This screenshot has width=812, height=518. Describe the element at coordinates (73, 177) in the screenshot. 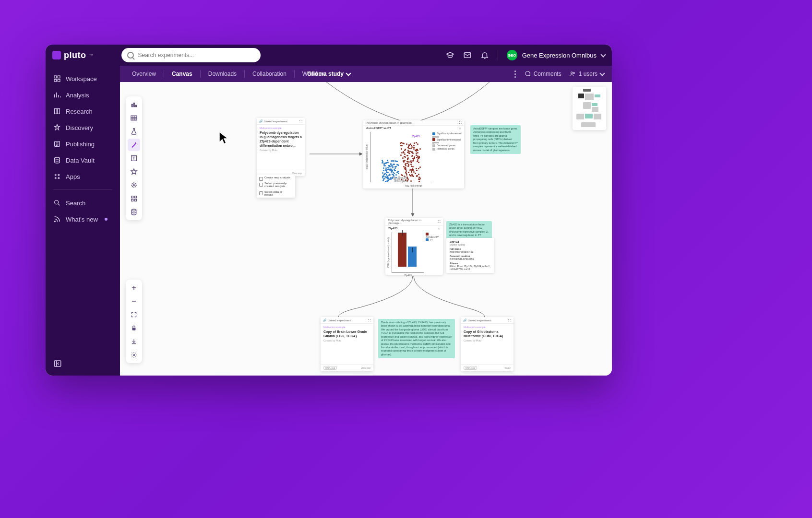

I see `sidebar-item-label: Apps` at that location.